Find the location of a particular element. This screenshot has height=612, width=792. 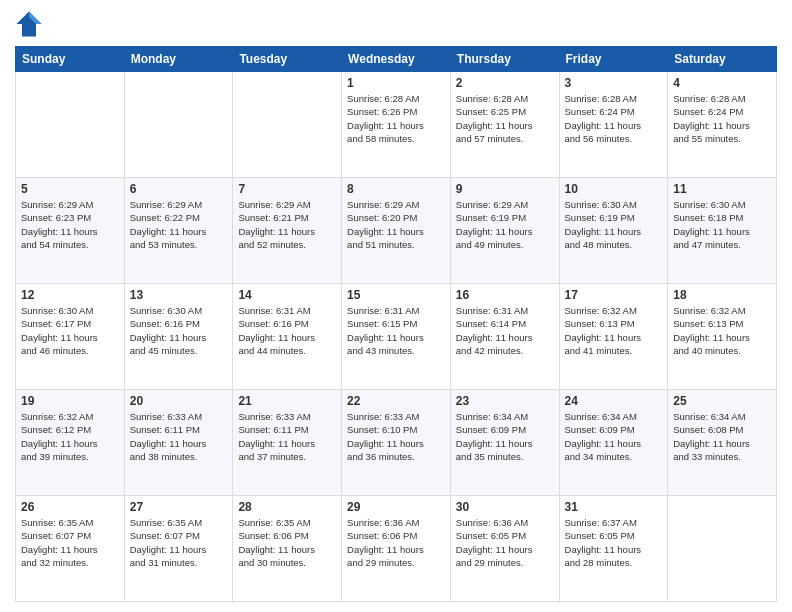

day-info: Sunrise: 6:34 AMSunset: 6:08 PMDaylight:… is located at coordinates (722, 436).